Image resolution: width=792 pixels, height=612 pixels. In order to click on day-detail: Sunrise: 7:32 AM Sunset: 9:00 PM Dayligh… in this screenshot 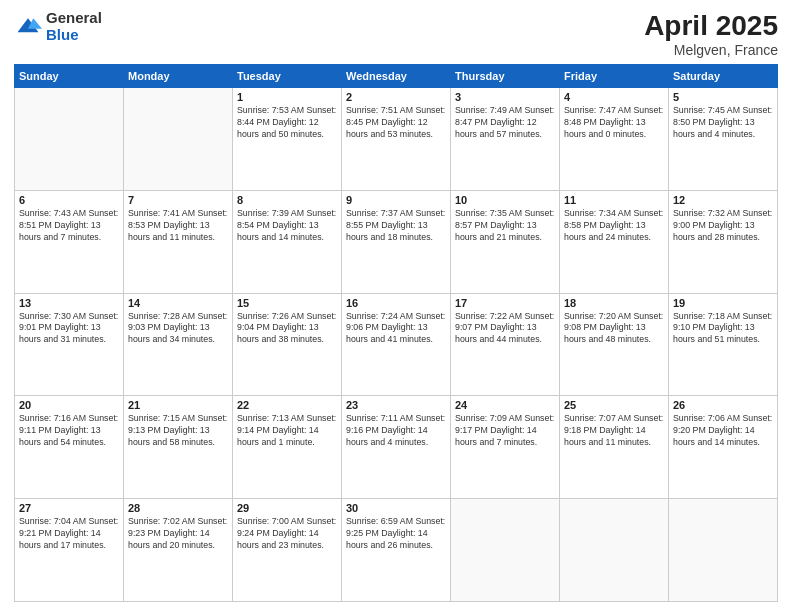, I will do `click(723, 226)`.